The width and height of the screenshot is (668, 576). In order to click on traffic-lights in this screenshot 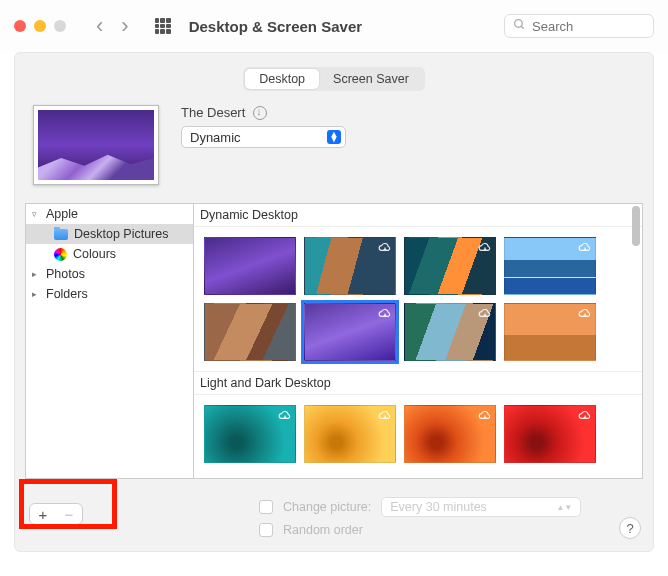, I will do `click(40, 26)`.